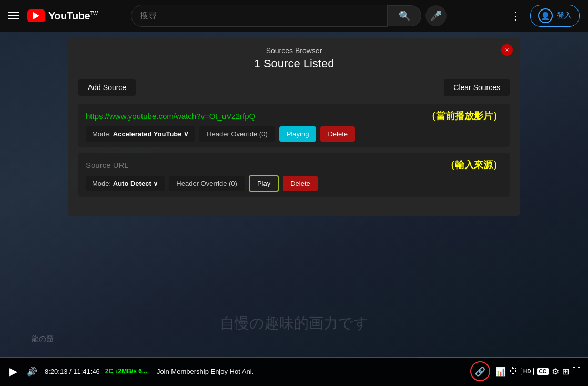  What do you see at coordinates (294, 134) in the screenshot?
I see `source-controls-1: Mode: Accelerated YouTube ∨ Header Overr…` at bounding box center [294, 134].